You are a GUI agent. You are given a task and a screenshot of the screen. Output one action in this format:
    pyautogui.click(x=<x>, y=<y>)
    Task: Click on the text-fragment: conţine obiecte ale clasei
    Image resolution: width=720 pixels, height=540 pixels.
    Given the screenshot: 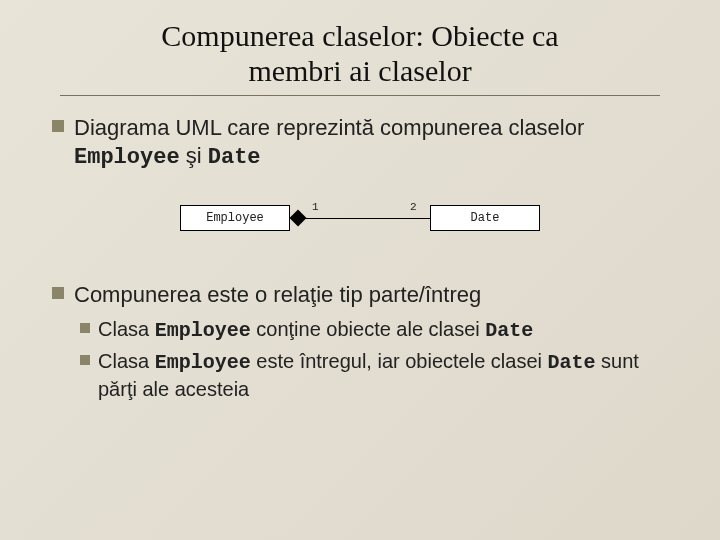 What is the action you would take?
    pyautogui.click(x=368, y=329)
    